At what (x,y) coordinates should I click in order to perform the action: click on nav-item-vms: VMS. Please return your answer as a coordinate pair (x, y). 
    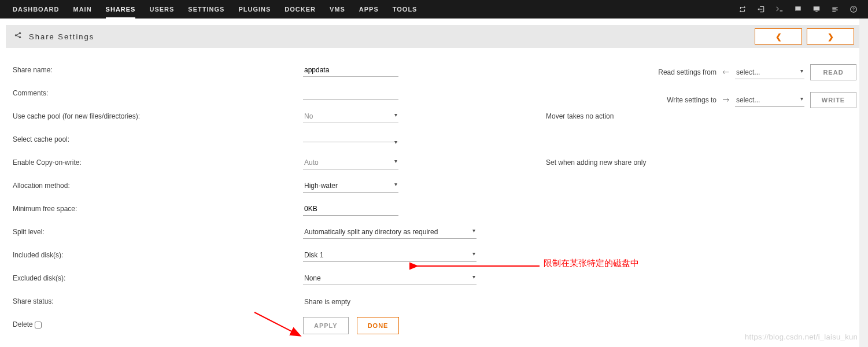
    Looking at the image, I should click on (338, 9).